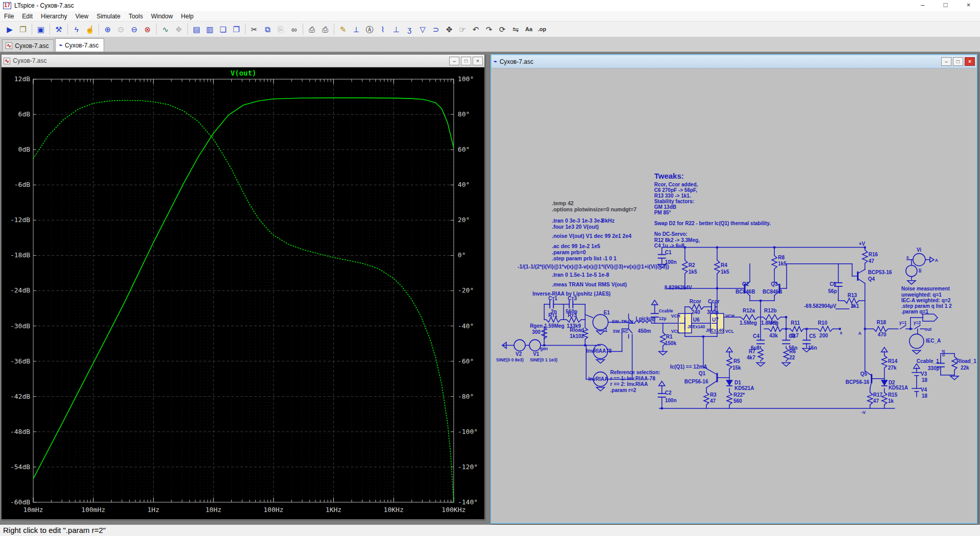 Image resolution: width=980 pixels, height=536 pixels. Describe the element at coordinates (734, 62) in the screenshot. I see `schematic-window-titlebar: ⌁ Сухов-7.asc – □ ×` at that location.